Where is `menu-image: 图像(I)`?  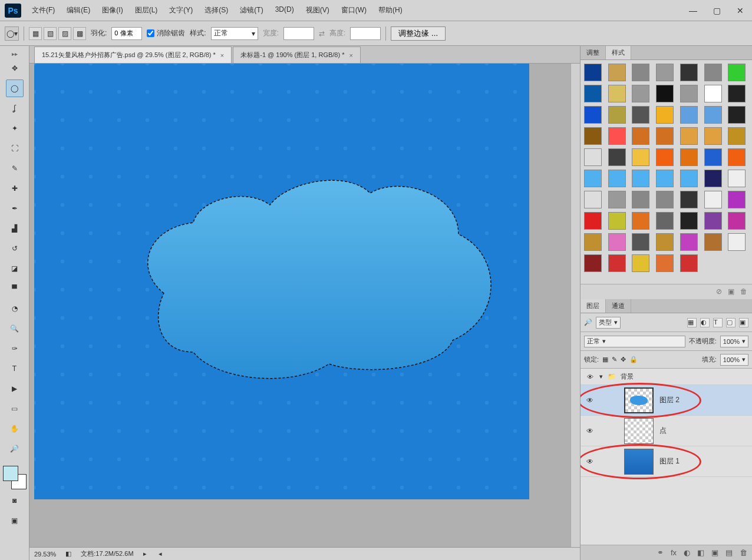 menu-image: 图像(I) is located at coordinates (112, 11).